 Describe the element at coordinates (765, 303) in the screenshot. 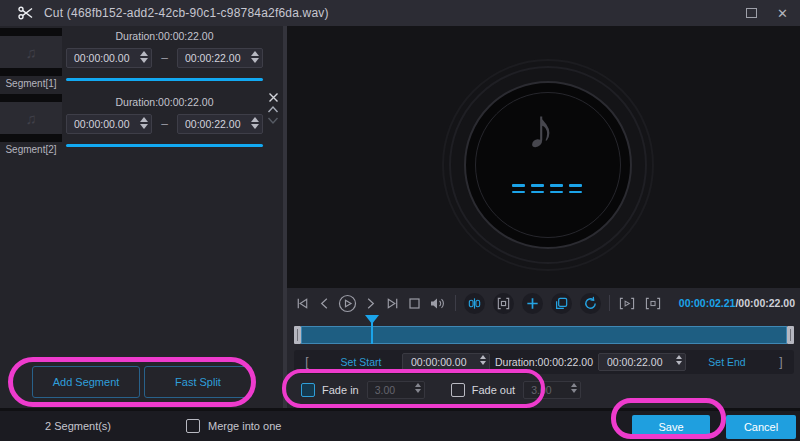

I see `total-time: /00:00:22.00` at that location.